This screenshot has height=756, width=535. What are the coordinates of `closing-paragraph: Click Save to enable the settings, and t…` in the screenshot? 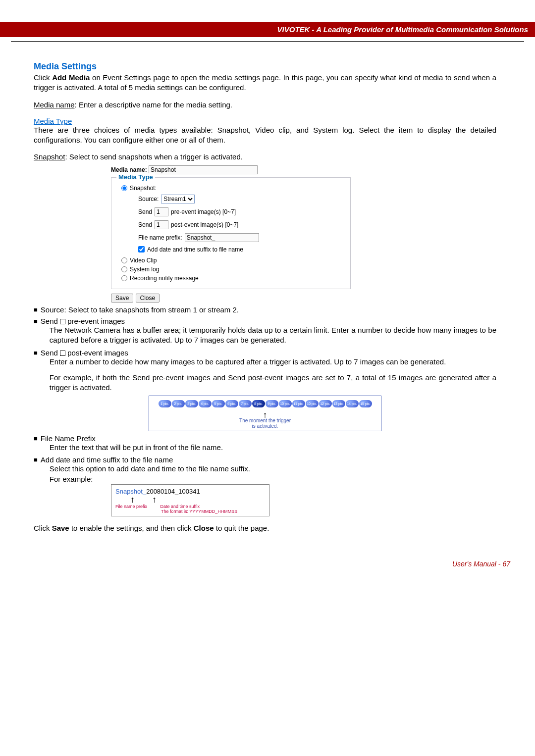 It's located at (265, 528).